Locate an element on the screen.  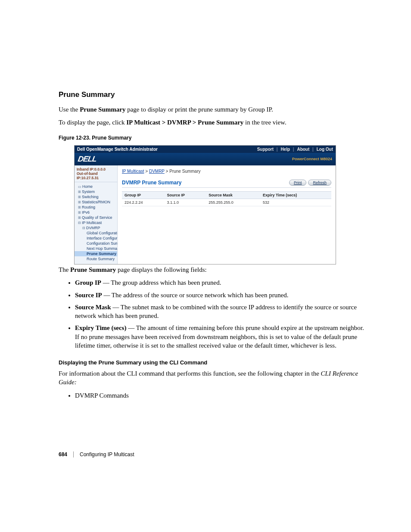
text: page to display or print the prune summa… is located at coordinates (199, 109).